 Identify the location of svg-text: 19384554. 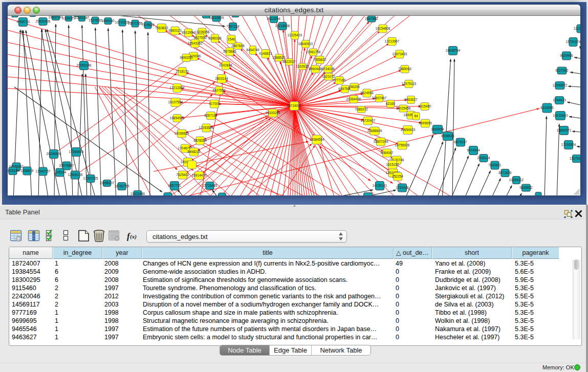
(317, 139).